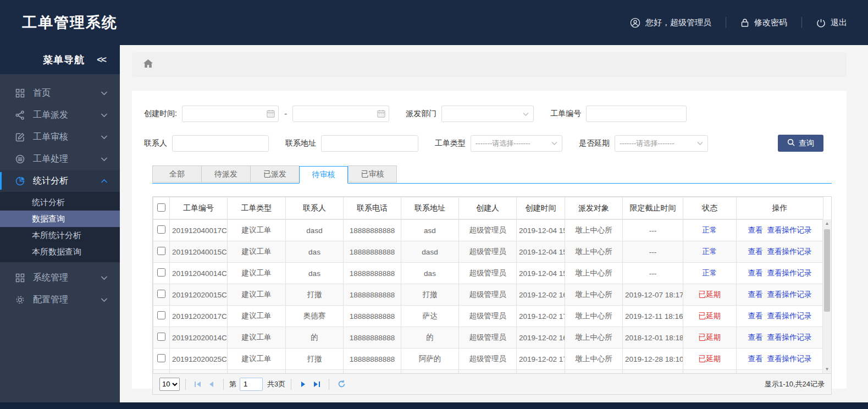  I want to click on order-type-label: 工单类型, so click(450, 143).